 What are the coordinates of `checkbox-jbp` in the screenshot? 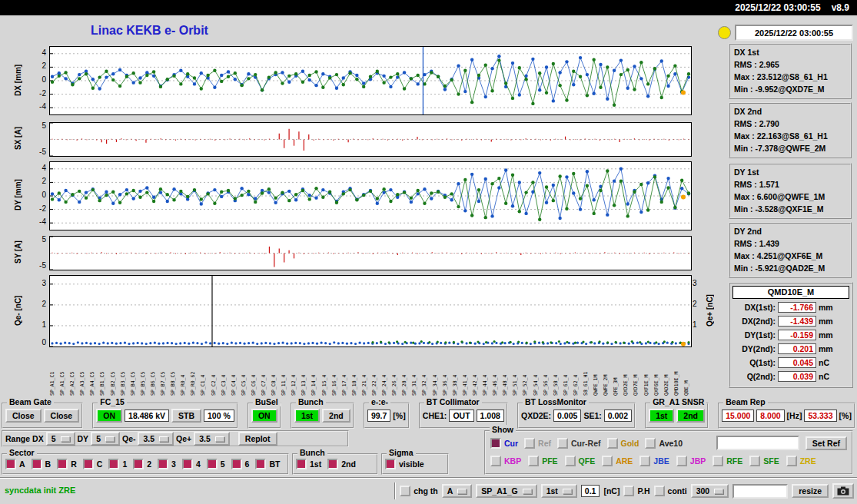 It's located at (682, 461).